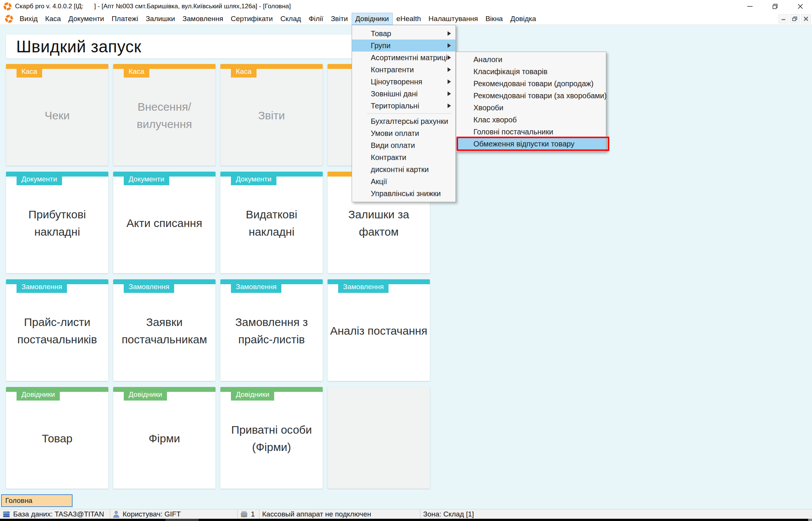 The image size is (812, 521). Describe the element at coordinates (182, 520) in the screenshot. I see `taskbar-segment` at that location.